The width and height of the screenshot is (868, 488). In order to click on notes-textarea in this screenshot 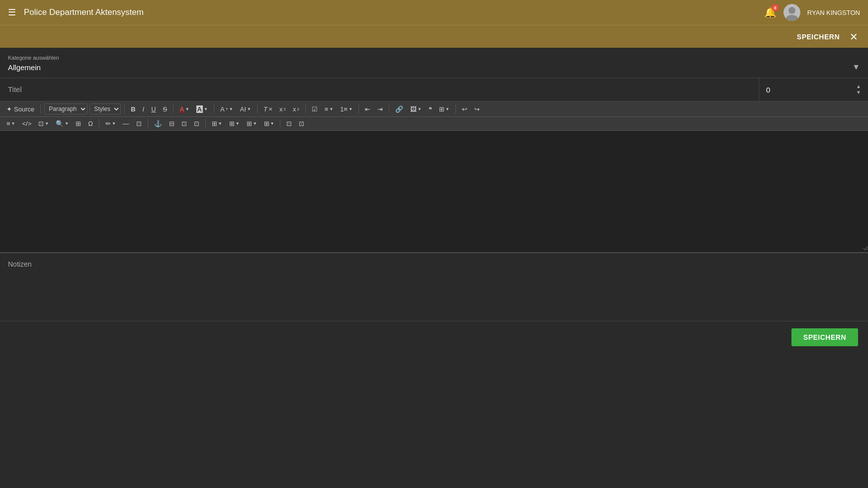, I will do `click(434, 292)`.